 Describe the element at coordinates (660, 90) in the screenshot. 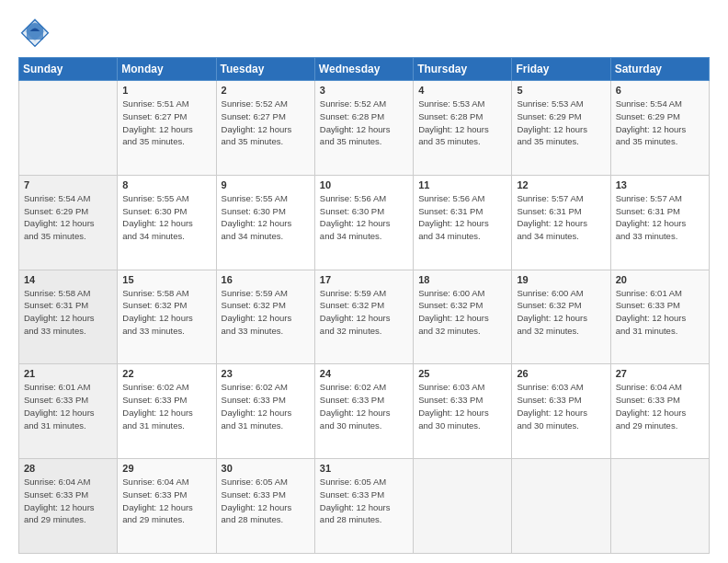

I see `day-number: 6` at that location.